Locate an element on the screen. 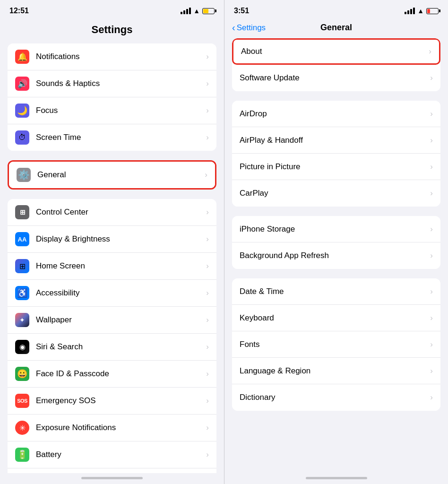 Image resolution: width=448 pixels, height=484 pixels. screentime-label: Screen Time is located at coordinates (121, 138).